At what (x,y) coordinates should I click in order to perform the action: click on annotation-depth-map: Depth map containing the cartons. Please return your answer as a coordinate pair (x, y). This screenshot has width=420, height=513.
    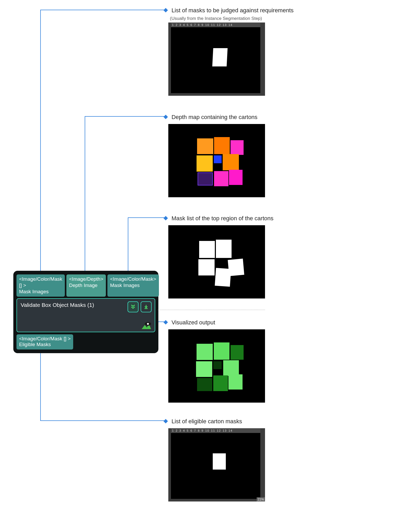
    Looking at the image, I should click on (211, 117).